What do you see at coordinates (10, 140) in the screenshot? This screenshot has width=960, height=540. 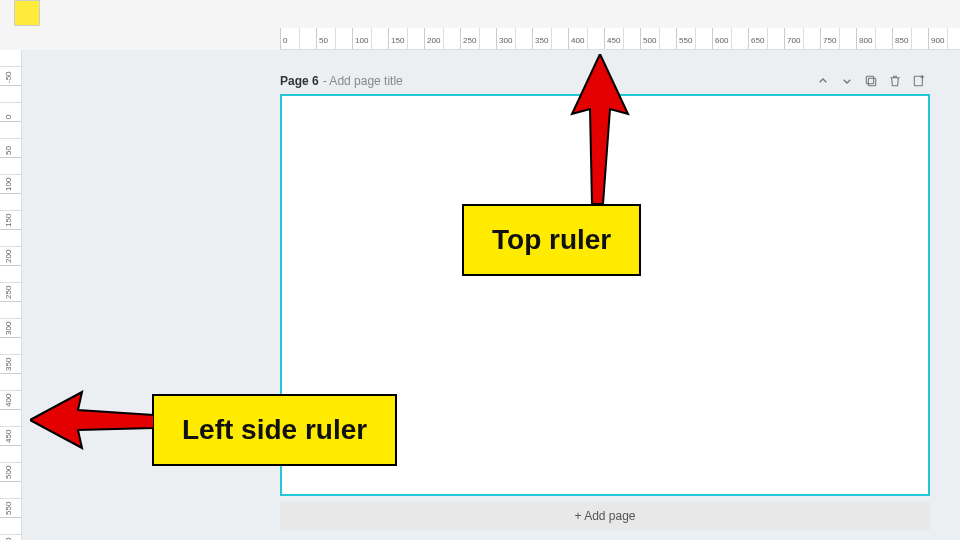 I see `ruler-left-tick: 50` at bounding box center [10, 140].